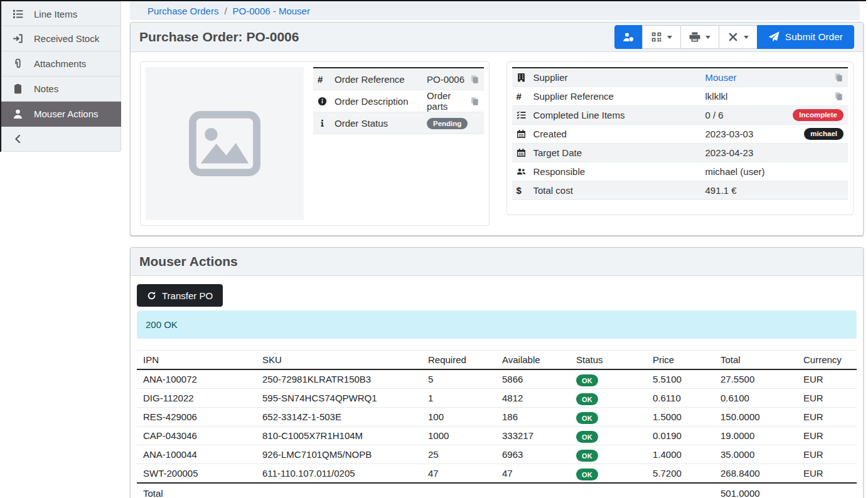 This screenshot has height=498, width=868. Describe the element at coordinates (806, 37) in the screenshot. I see `submit-order-button: Submit Order` at that location.